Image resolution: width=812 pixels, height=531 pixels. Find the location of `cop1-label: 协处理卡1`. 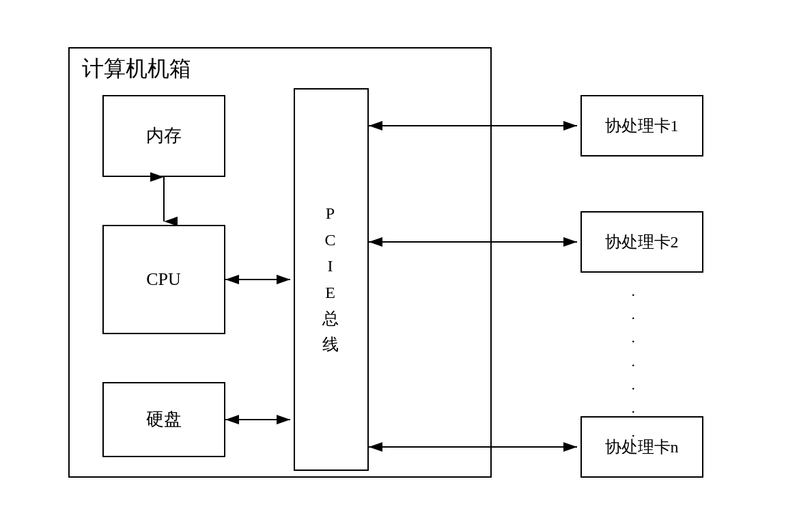

cop1-label: 协处理卡1 is located at coordinates (642, 126).